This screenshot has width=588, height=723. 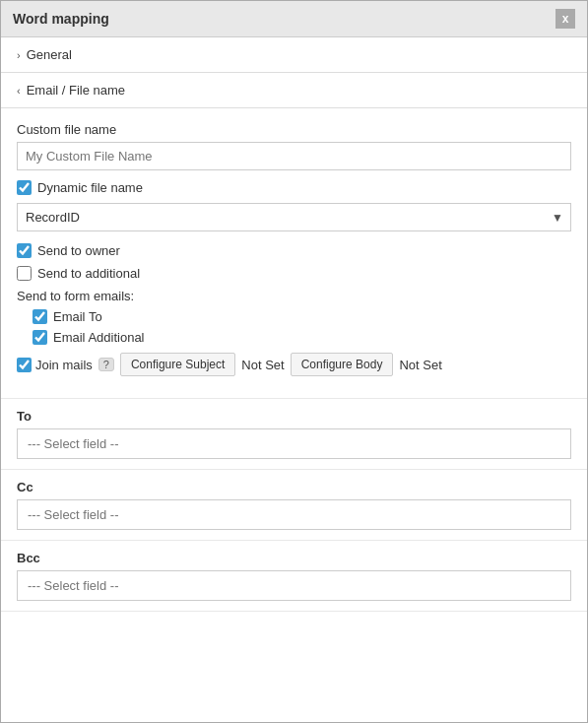 I want to click on join-mails-row: Join mails ? Configure Subject Not Set C…, so click(x=294, y=364).